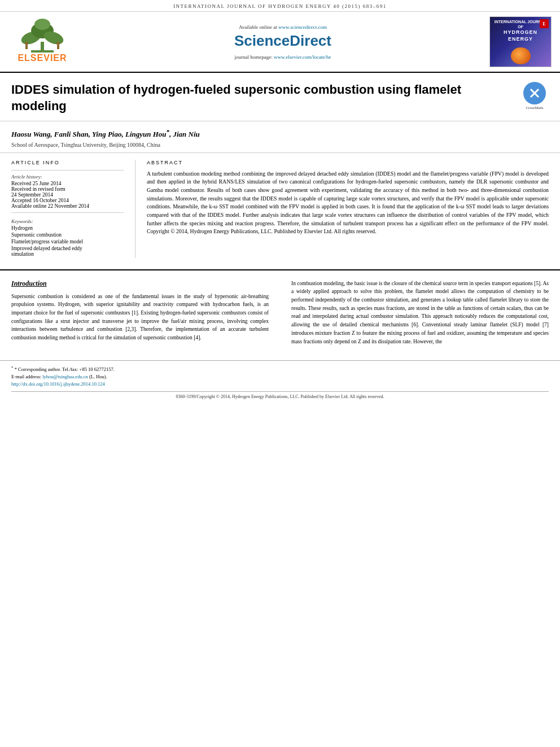 The height and width of the screenshot is (747, 560). I want to click on elsevier-wordmark: ELSEVIER, so click(42, 58).